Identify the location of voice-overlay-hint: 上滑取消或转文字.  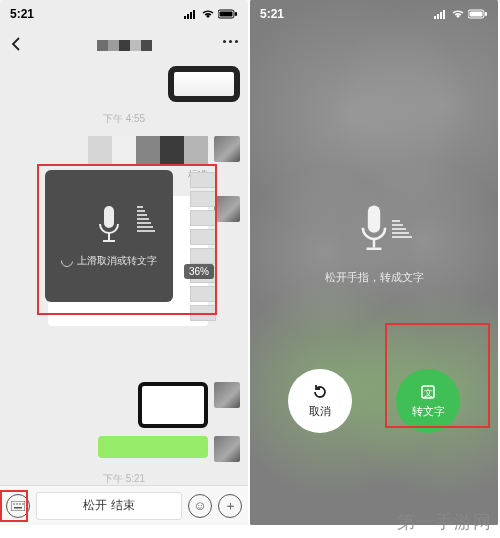
(117, 261).